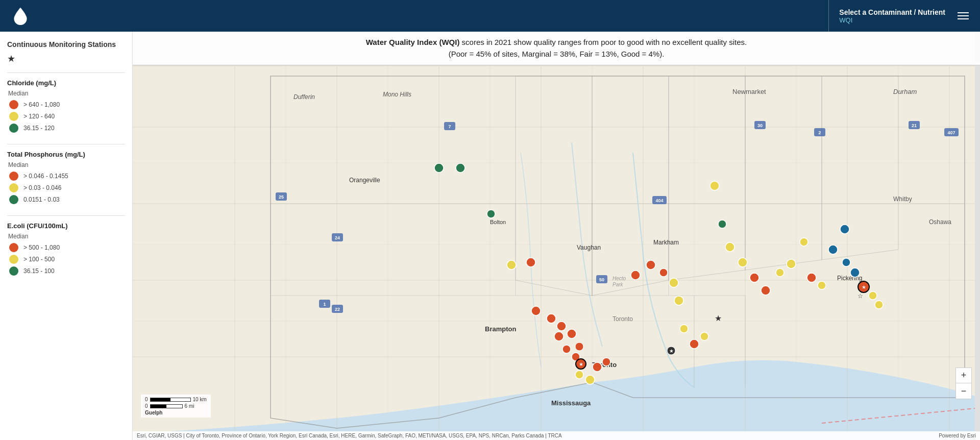 The image size is (980, 440). Describe the element at coordinates (39, 271) in the screenshot. I see `ecoli-label-low: 36.15 - 100` at that location.